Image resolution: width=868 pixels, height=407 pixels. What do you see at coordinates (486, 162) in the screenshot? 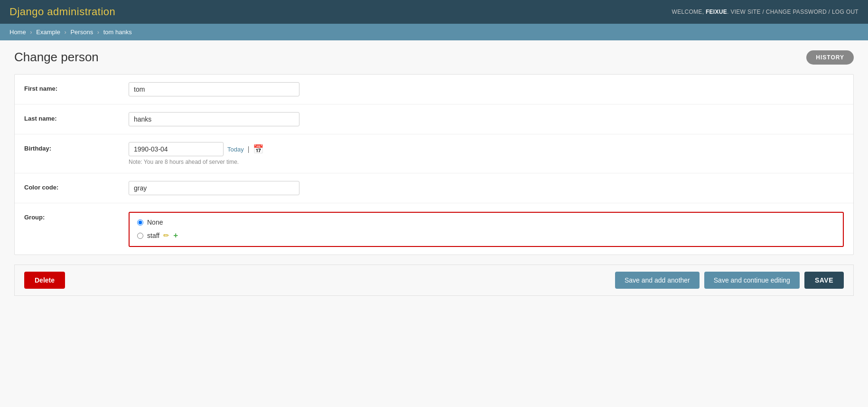
I see `date-note: Note: You are 8 hours ahead of server ti…` at bounding box center [486, 162].